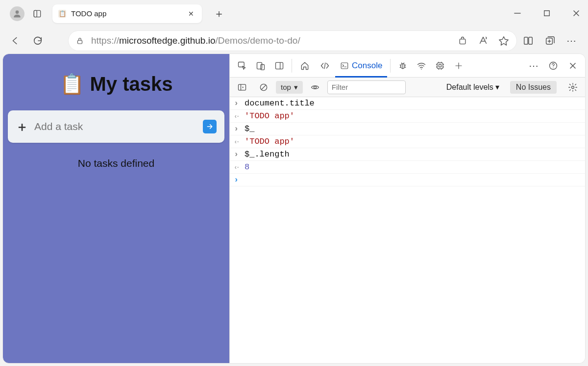 This screenshot has width=588, height=366. I want to click on console-text: 8, so click(247, 167).